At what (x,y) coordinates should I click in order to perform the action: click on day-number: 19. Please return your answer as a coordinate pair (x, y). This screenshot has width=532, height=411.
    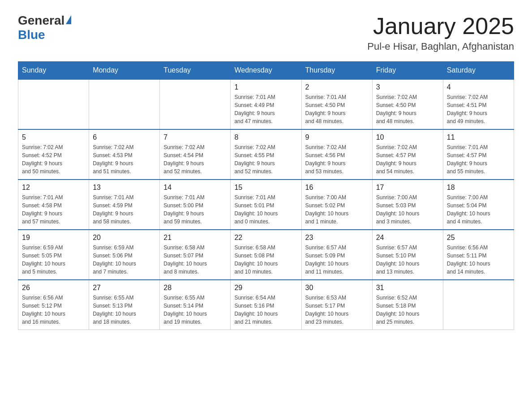
    Looking at the image, I should click on (54, 238).